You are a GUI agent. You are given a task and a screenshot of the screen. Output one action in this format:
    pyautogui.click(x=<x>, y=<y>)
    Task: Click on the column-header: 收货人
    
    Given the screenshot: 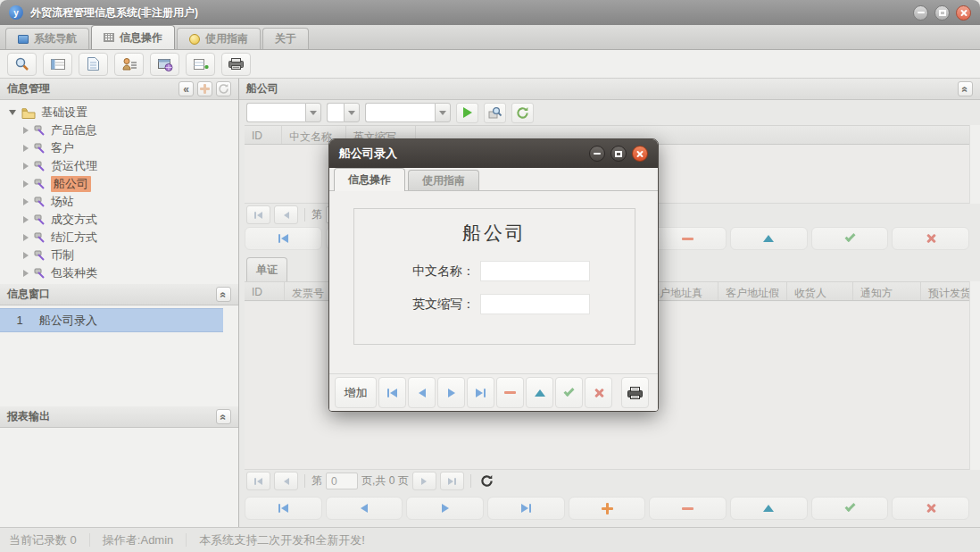 What is the action you would take?
    pyautogui.click(x=820, y=291)
    